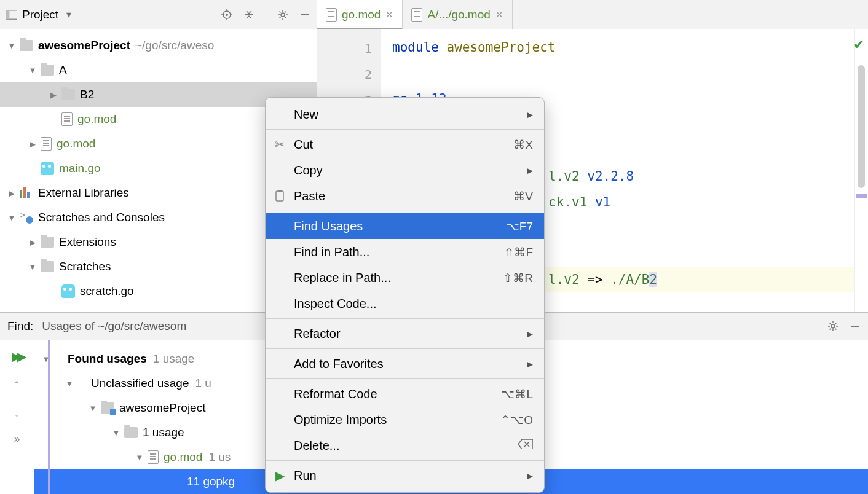 This screenshot has width=868, height=494. Describe the element at coordinates (404, 304) in the screenshot. I see `menu-inspect-code: Inspect Code...` at that location.